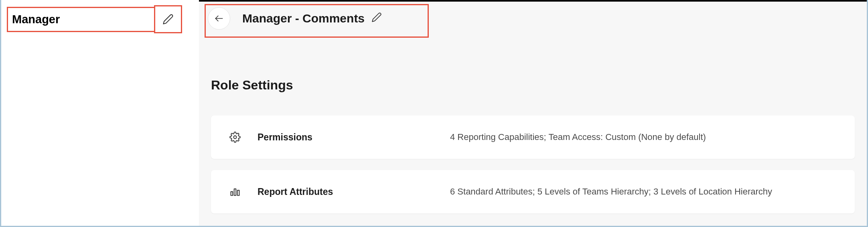  Describe the element at coordinates (377, 17) in the screenshot. I see `title-edit-button` at that location.